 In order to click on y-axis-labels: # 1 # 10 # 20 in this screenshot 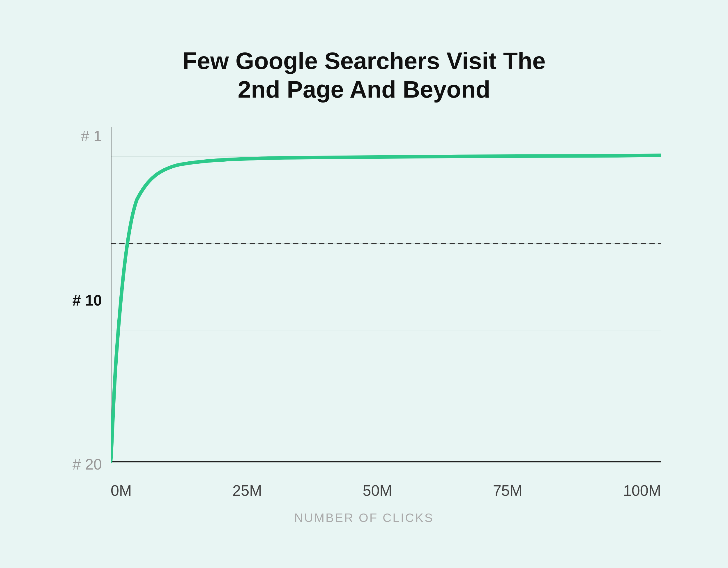, I will do `click(85, 302)`.